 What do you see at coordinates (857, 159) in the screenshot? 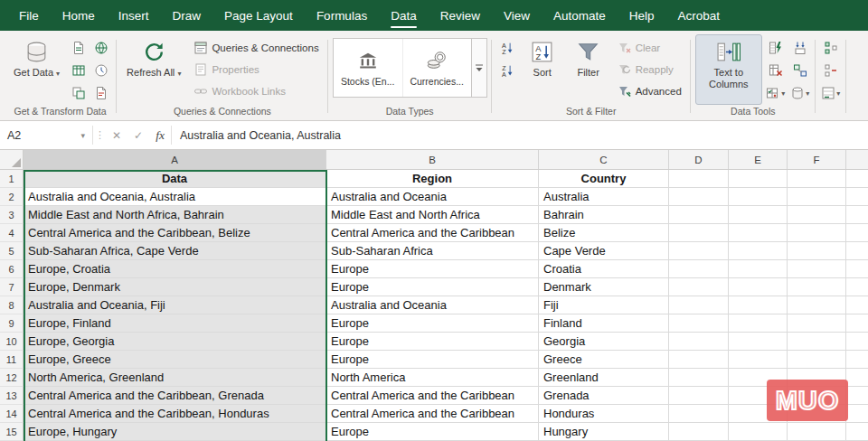
I see `column-header-partial` at bounding box center [857, 159].